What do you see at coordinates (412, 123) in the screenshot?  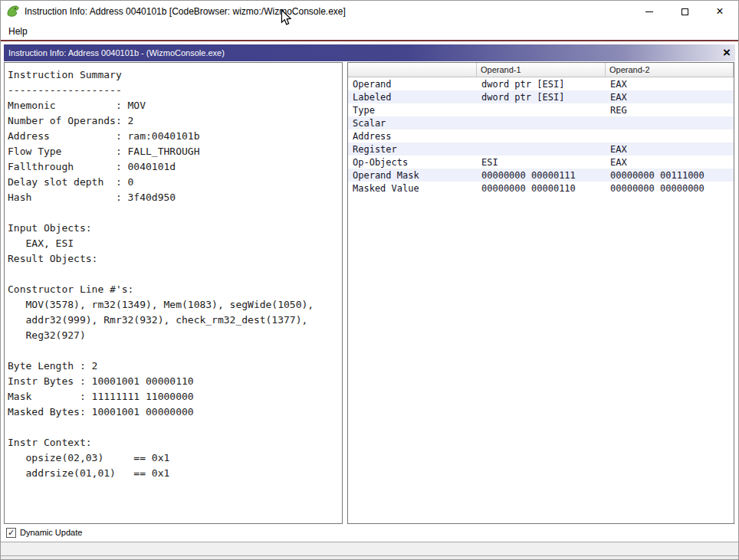 I see `row-label: Scalar` at bounding box center [412, 123].